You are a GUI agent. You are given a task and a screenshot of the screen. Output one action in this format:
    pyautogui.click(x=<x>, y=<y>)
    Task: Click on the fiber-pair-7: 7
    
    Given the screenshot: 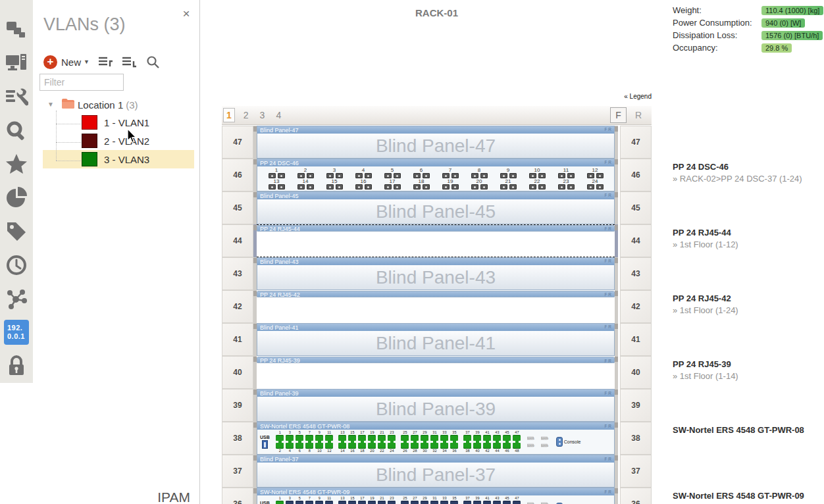 What is the action you would take?
    pyautogui.click(x=450, y=172)
    